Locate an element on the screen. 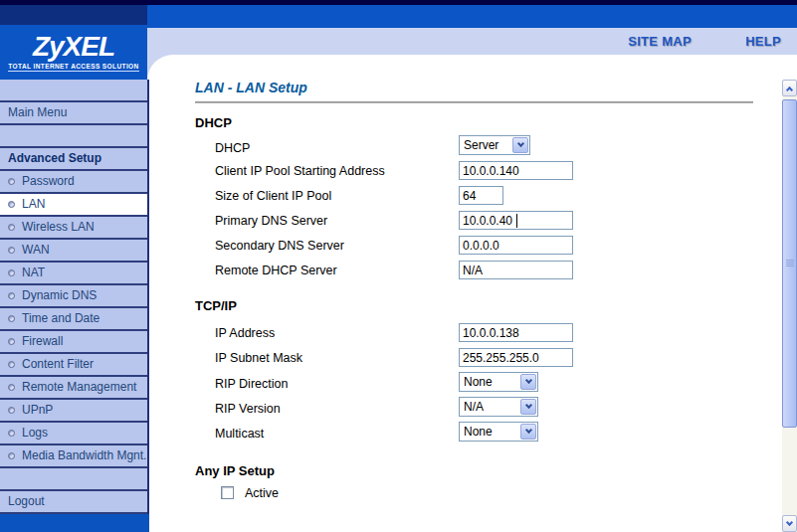 This screenshot has height=532, width=797. active-checkbox-label: Active is located at coordinates (262, 493).